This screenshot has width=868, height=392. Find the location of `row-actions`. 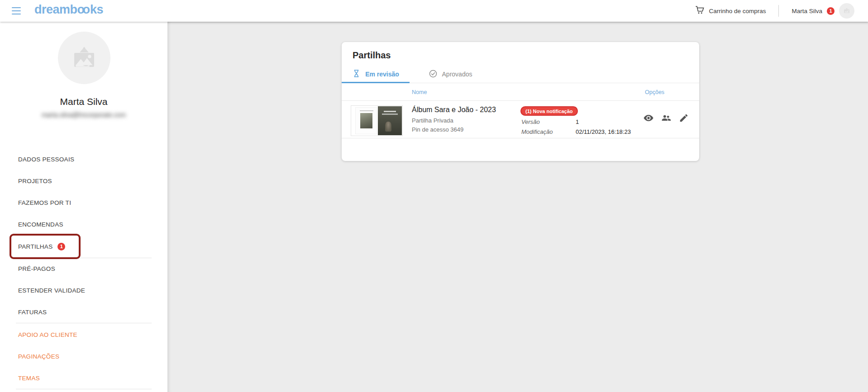

row-actions is located at coordinates (666, 118).